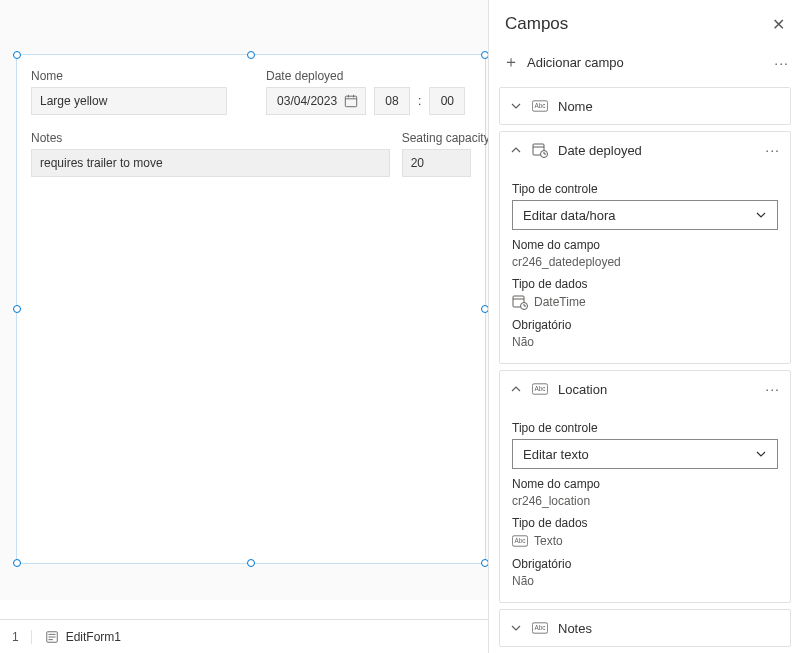 The width and height of the screenshot is (801, 653). What do you see at coordinates (210, 163) in the screenshot?
I see `input-notes` at bounding box center [210, 163].